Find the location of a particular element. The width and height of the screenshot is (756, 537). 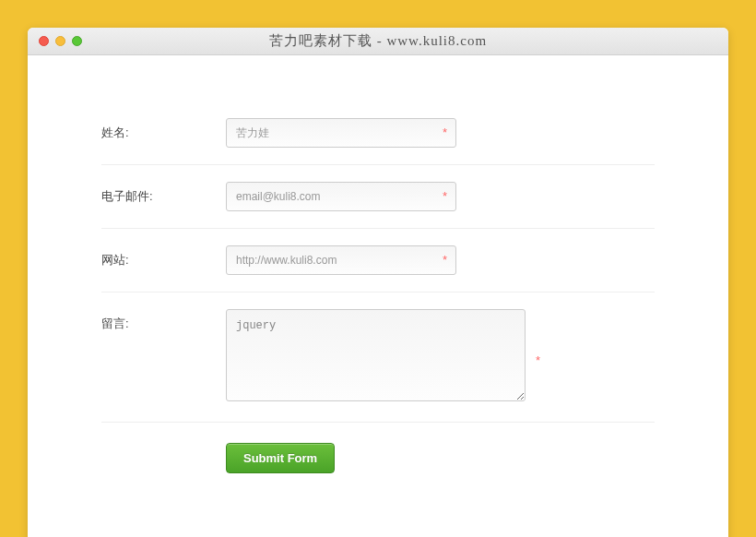

comment-textarea is located at coordinates (376, 355).